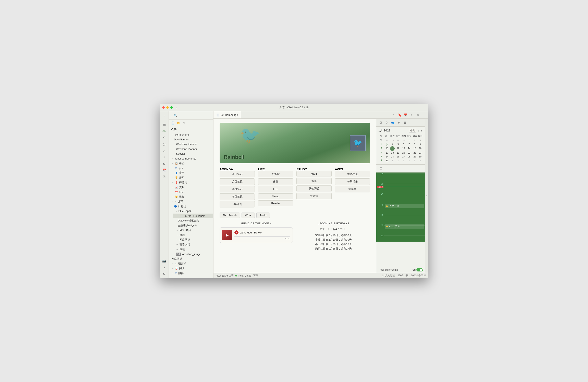  Describe the element at coordinates (192, 254) in the screenshot. I see `tree-item-obsidian-image: PNG obsidian_image` at that location.